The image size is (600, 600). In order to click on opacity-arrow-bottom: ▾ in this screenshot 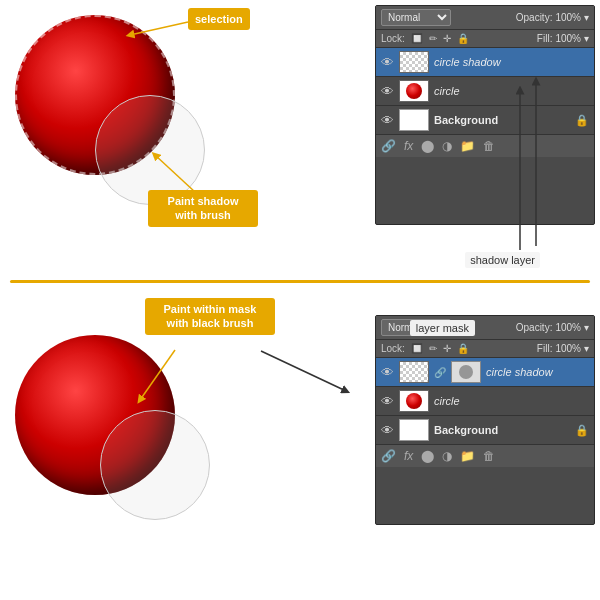, I will do `click(586, 328)`.